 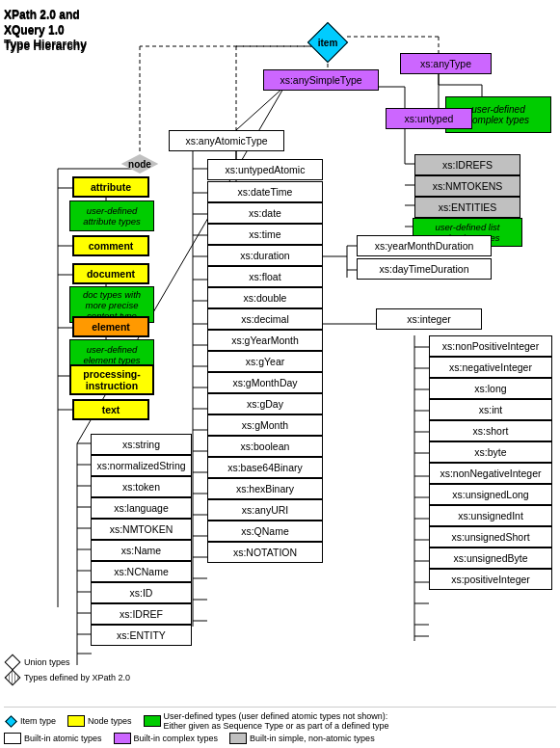 What do you see at coordinates (467, 165) in the screenshot?
I see `idrefs-node: xs:IDREFS` at bounding box center [467, 165].